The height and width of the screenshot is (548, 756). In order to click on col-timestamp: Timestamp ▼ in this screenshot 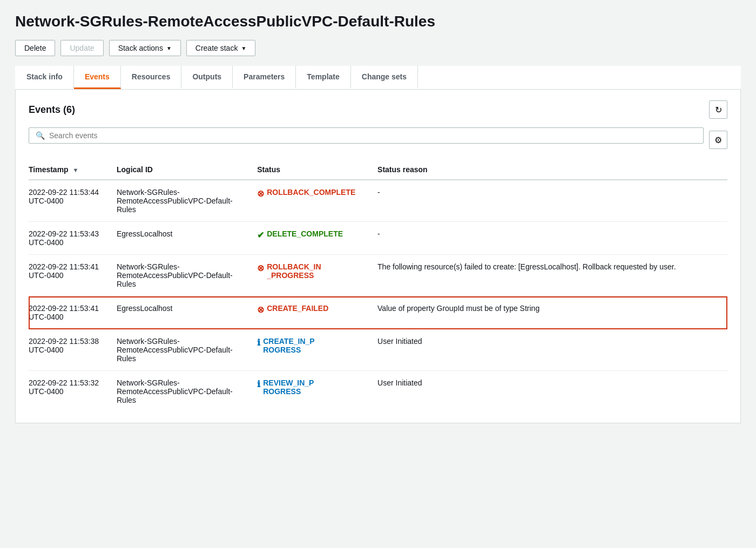, I will do `click(72, 171)`.